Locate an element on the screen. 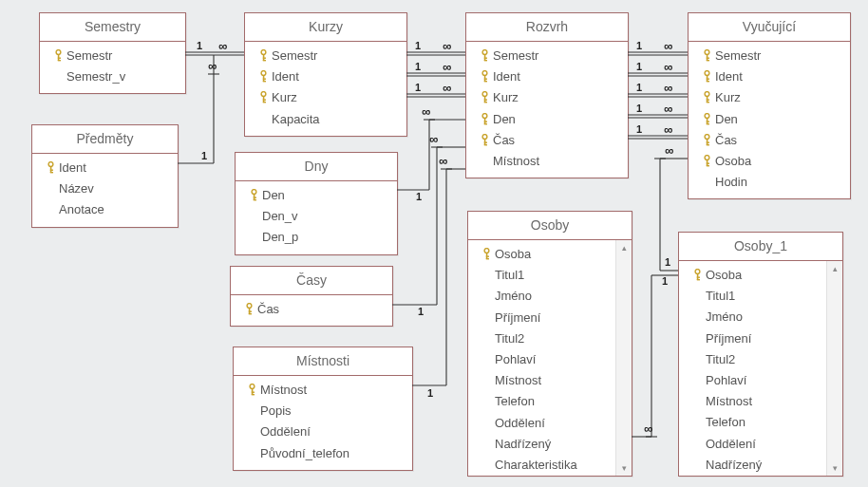  table-kurzy: Kurzy Semestr Ident Kurz Kapacita is located at coordinates (326, 74).